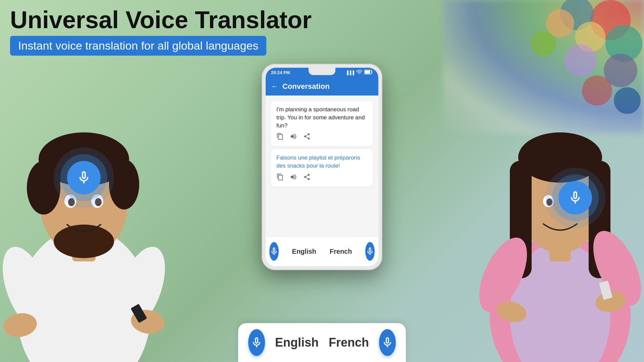 This screenshot has height=362, width=644. I want to click on app-subtitle: Instant voice translation for all global…, so click(138, 46).